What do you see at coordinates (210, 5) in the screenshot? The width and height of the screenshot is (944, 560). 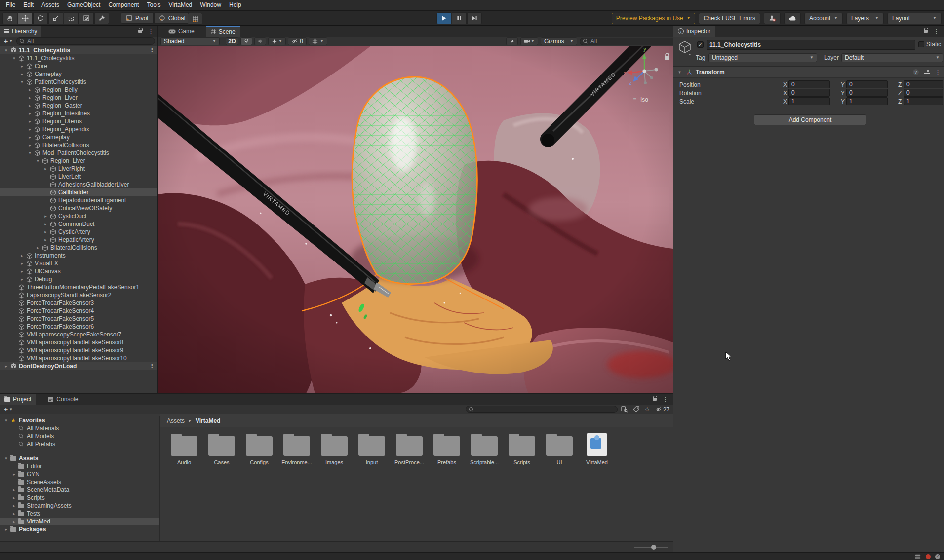 I see `menu-window: Window` at bounding box center [210, 5].